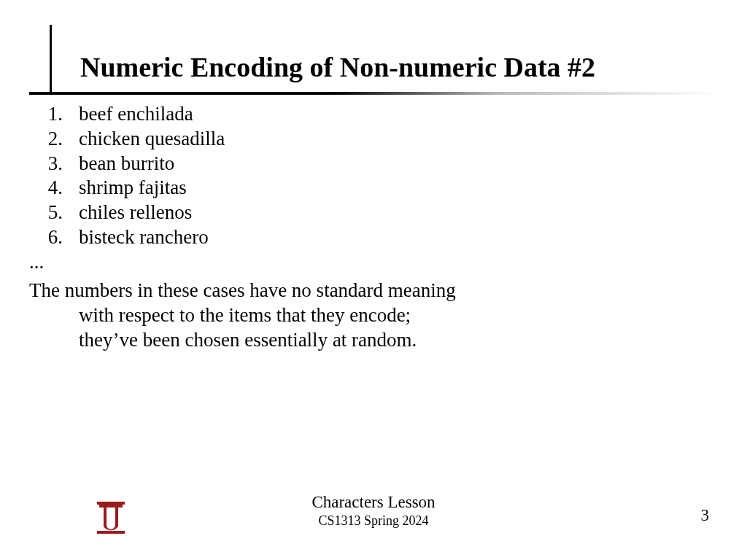  Describe the element at coordinates (51, 58) in the screenshot. I see `title-vertical-rule` at that location.